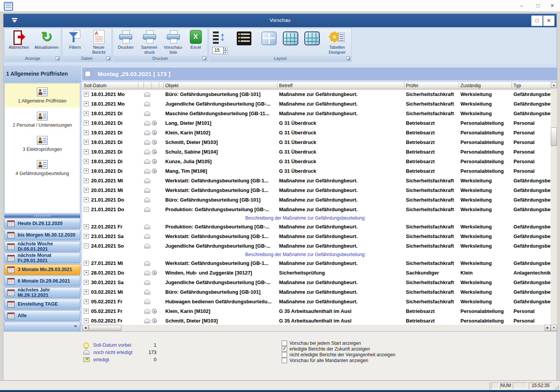  What do you see at coordinates (317, 237) in the screenshot?
I see `table-row: + 23.01.2021 Sa Werkstatt: Gefährdungsbe…` at bounding box center [317, 237].